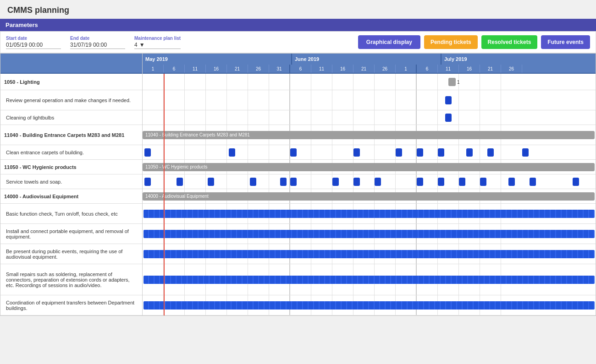 The width and height of the screenshot is (596, 364). What do you see at coordinates (369, 100) in the screenshot?
I see `chart-grid-review` at bounding box center [369, 100].